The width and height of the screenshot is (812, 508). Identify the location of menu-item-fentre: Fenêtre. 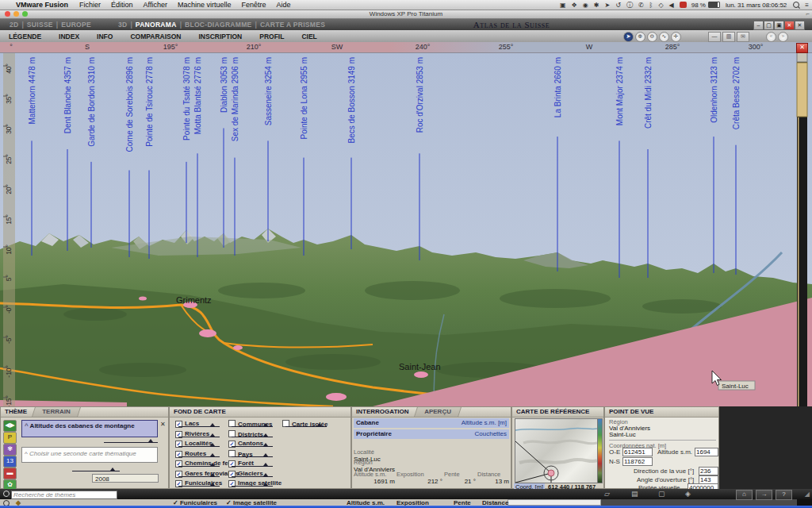
(254, 5).